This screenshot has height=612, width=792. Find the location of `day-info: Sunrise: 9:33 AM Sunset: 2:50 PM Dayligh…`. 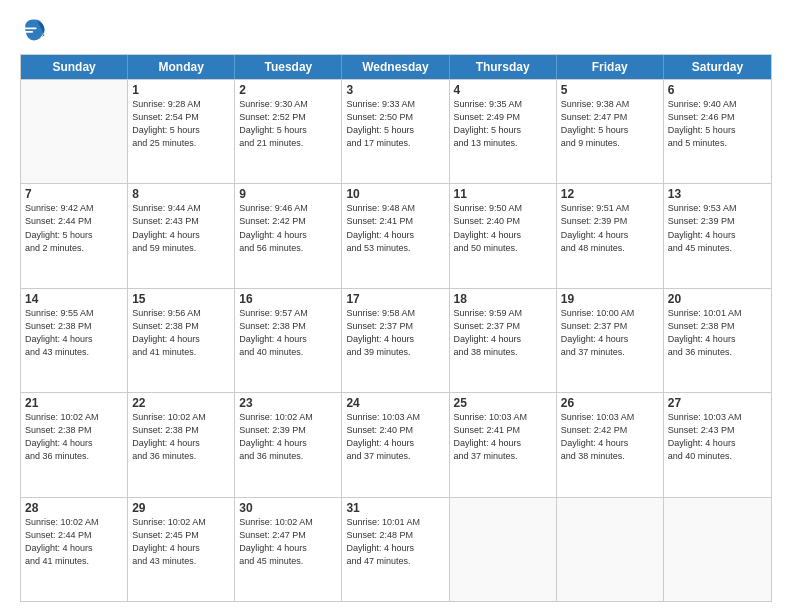

day-info: Sunrise: 9:33 AM Sunset: 2:50 PM Dayligh… is located at coordinates (395, 124).